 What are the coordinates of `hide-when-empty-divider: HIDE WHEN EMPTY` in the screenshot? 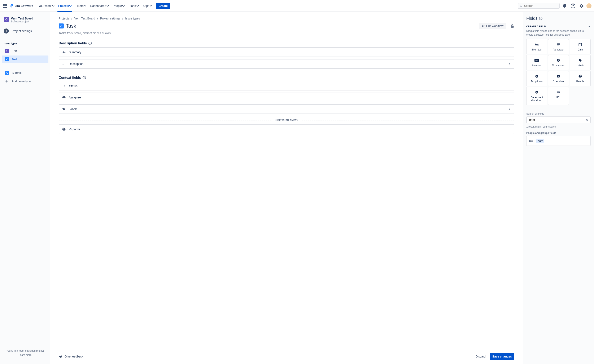 It's located at (286, 120).